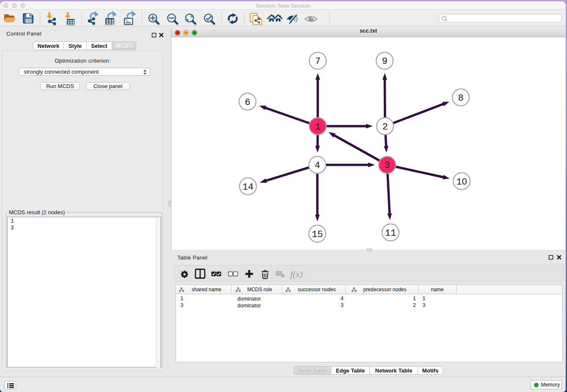 The width and height of the screenshot is (567, 392). Describe the element at coordinates (317, 127) in the screenshot. I see `svg-text: 1` at that location.